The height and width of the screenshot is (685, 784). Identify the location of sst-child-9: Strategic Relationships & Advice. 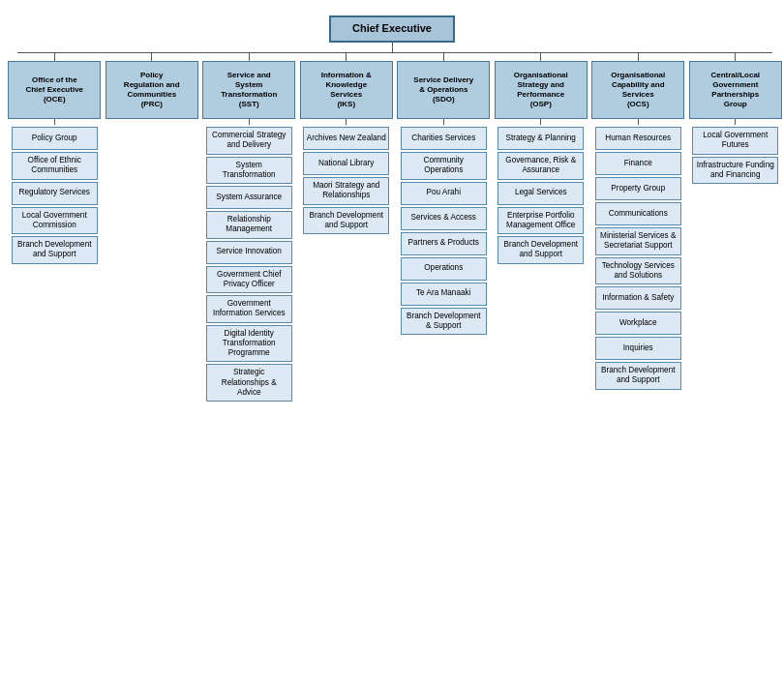
(250, 383).